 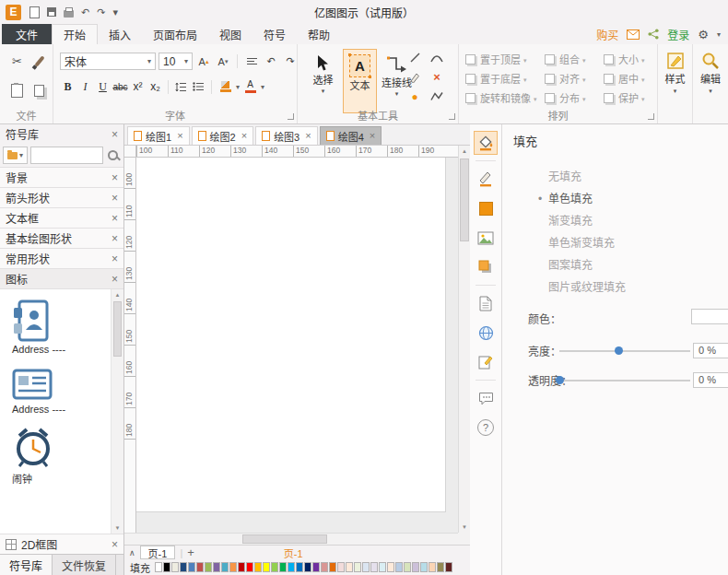 What do you see at coordinates (710, 380) in the screenshot?
I see `transparency-value: 0 %` at bounding box center [710, 380].